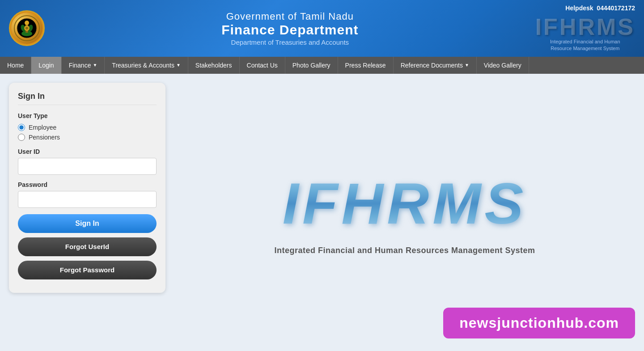 The width and height of the screenshot is (644, 351). I want to click on ifhrms-header-logo: IFHRMS Integrated Financial and Human Re…, so click(585, 34).